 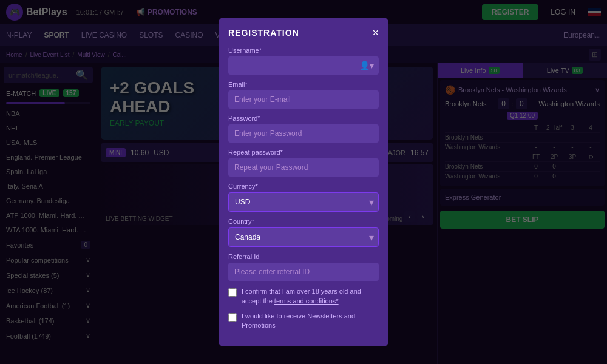 What do you see at coordinates (304, 33) in the screenshot?
I see `modal-header: REGISTRATION ×` at bounding box center [304, 33].